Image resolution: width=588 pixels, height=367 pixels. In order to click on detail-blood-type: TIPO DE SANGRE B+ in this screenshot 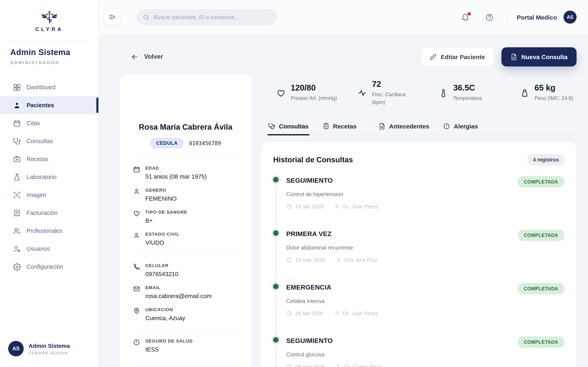, I will do `click(187, 217)`.